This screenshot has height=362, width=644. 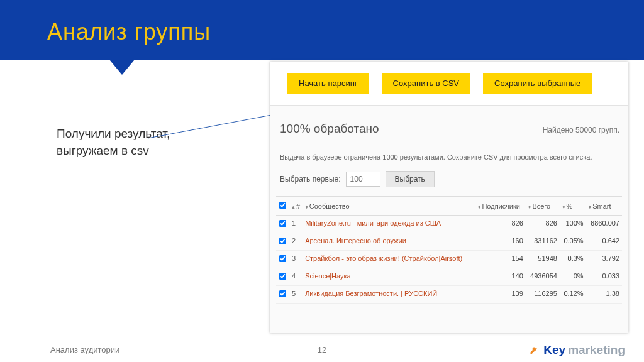 What do you see at coordinates (296, 224) in the screenshot?
I see `row-index: 1` at bounding box center [296, 224].